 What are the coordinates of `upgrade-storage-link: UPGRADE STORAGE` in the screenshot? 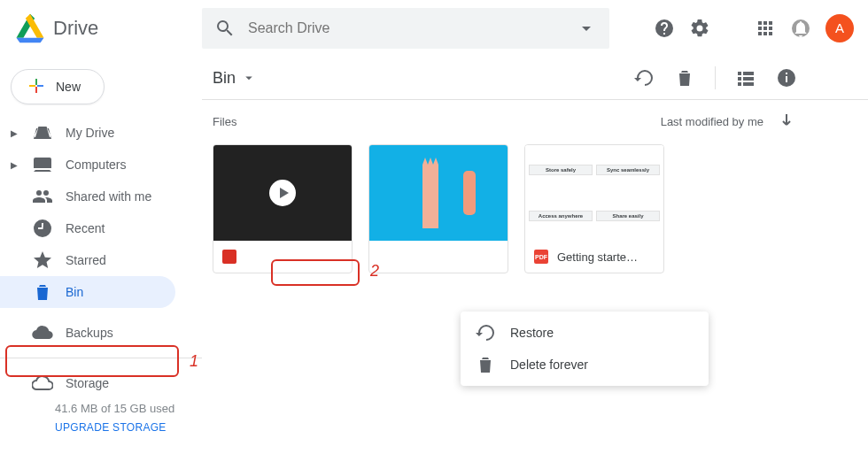 It's located at (128, 427).